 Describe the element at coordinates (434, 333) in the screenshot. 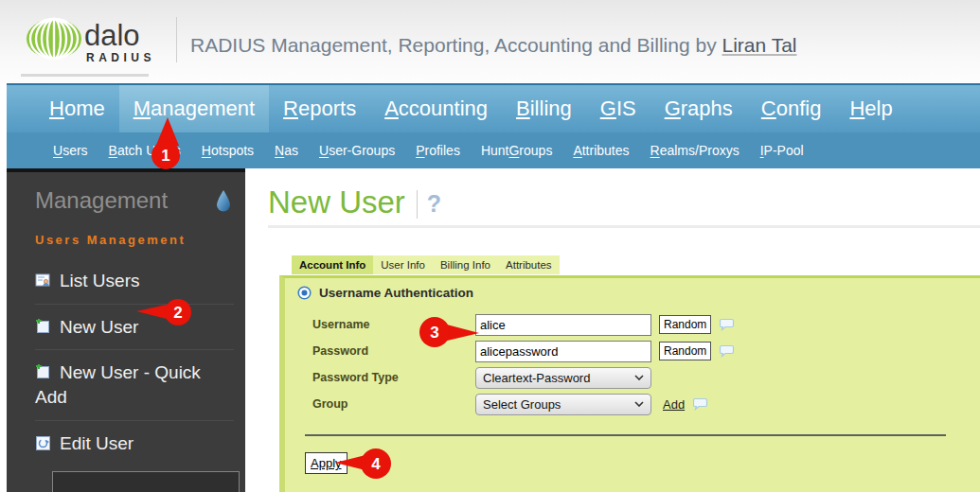

I see `svg-text: 3` at that location.